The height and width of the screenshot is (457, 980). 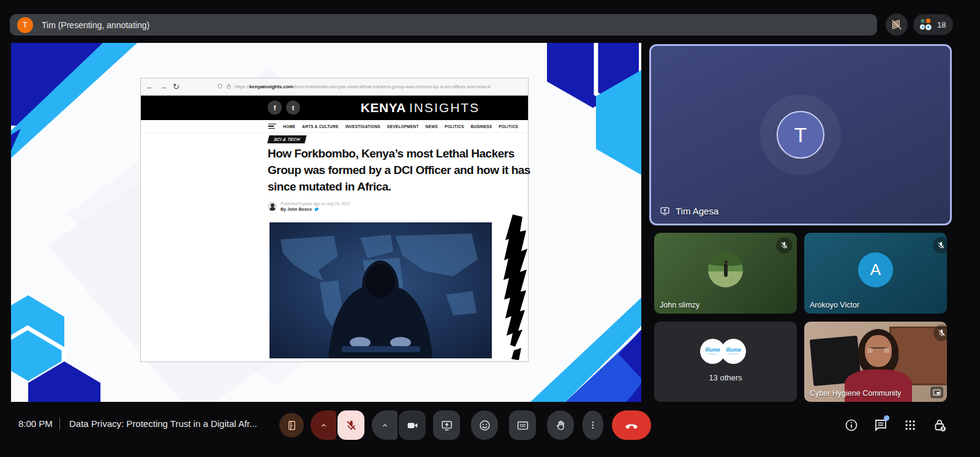 I want to click on raise-hand-button, so click(x=560, y=425).